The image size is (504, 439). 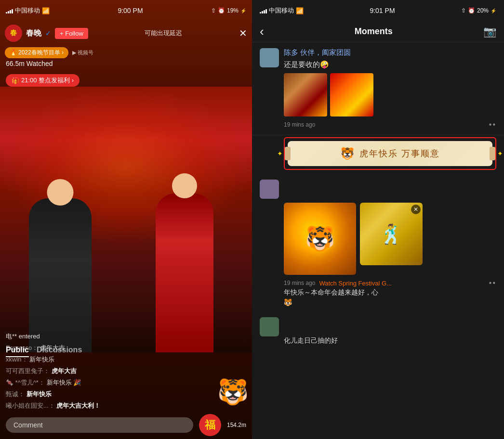 I want to click on carrier-left: 中国移动 📶, so click(x=28, y=11).